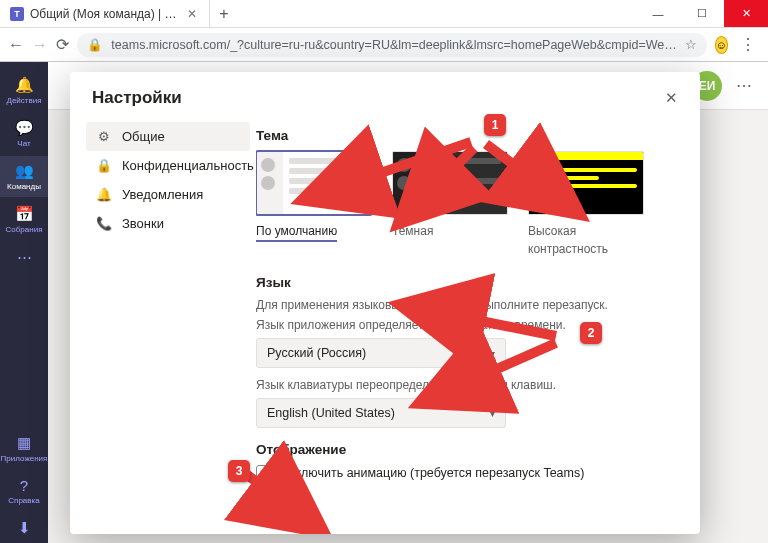 Image resolution: width=768 pixels, height=543 pixels. Describe the element at coordinates (722, 45) in the screenshot. I see `extension-icon: ☺` at that location.